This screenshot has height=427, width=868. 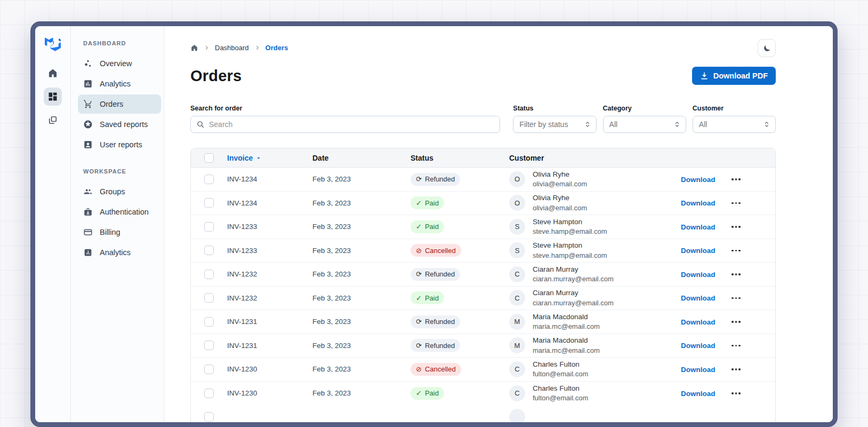 What do you see at coordinates (517, 179) in the screenshot?
I see `avatar: O` at bounding box center [517, 179].